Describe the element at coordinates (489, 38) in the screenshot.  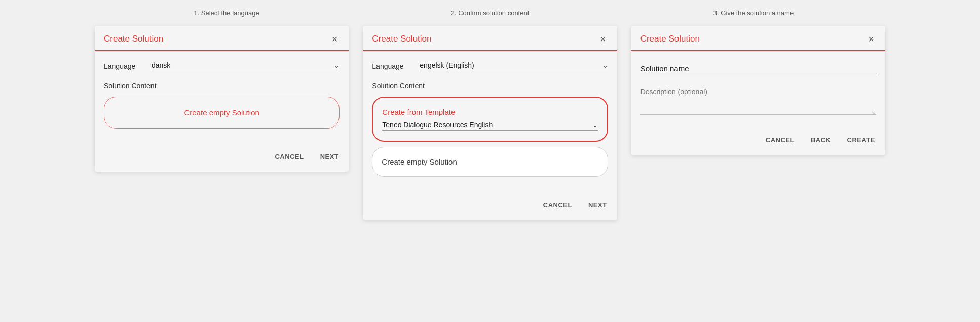
I see `dialog-2-header: Create Solution ×` at that location.